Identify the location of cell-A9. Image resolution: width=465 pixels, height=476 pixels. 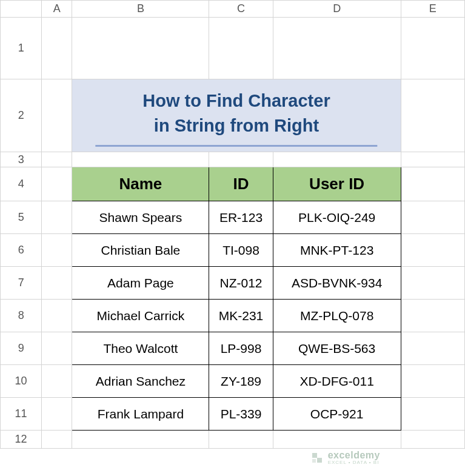
(57, 349).